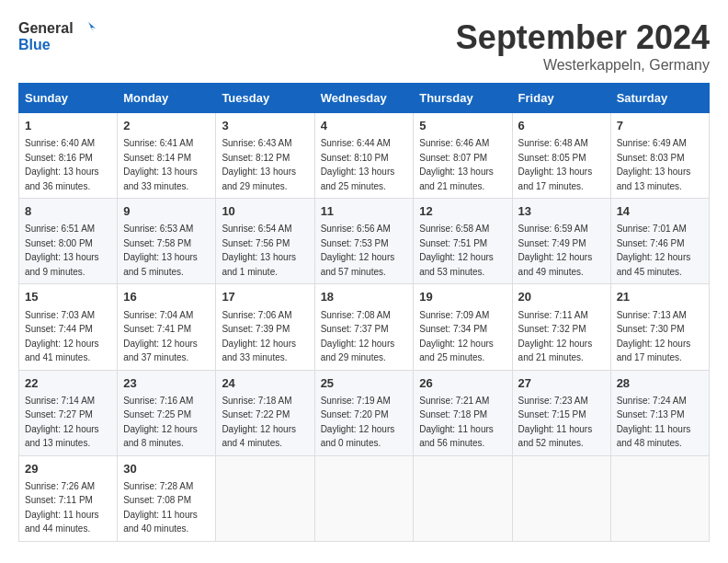  I want to click on cell-0-6: 7Sunrise: 6:49 AMSunset: 8:03 PMDaylight…, so click(660, 156).